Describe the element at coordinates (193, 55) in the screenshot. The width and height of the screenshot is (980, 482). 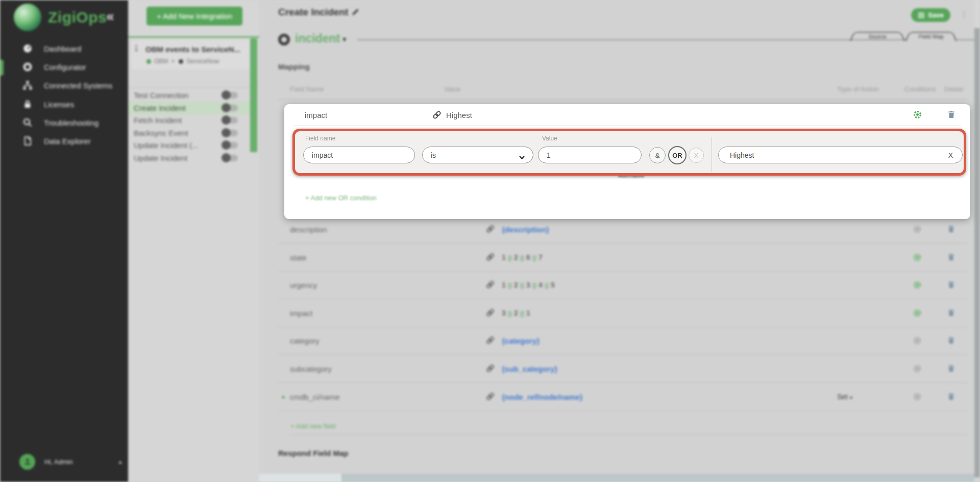
I see `integration-item` at that location.